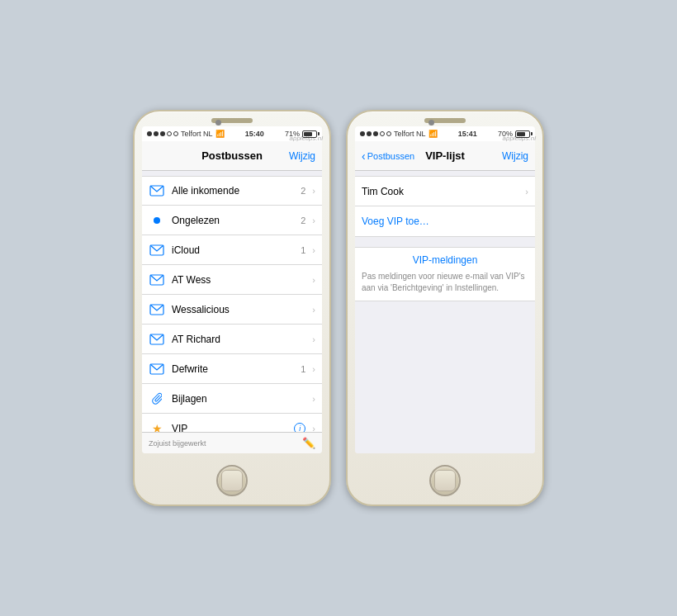  I want to click on nav-right-1: Wijzig, so click(302, 156).